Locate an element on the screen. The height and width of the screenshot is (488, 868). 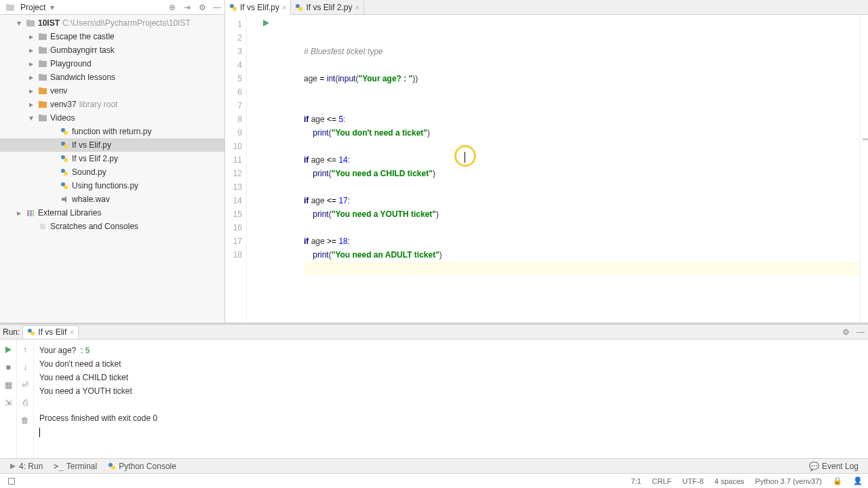
tree-item: ▸Gumbayngirr task is located at coordinates (113, 50).